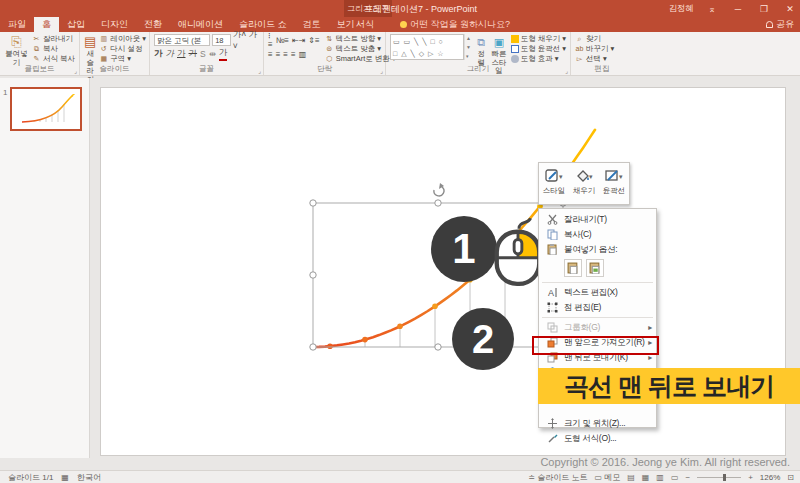  I want to click on menu-item-format-shape: 도형 서식(O)..., so click(598, 438).